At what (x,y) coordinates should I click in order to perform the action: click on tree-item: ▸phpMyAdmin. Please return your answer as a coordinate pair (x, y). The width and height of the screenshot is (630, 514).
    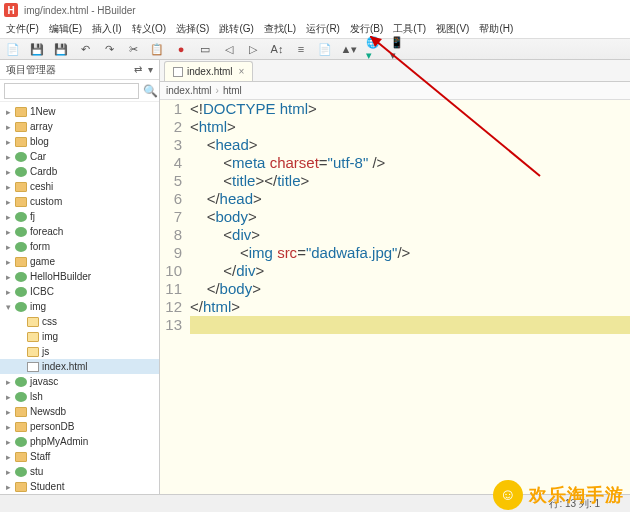
    Looking at the image, I should click on (80, 442).